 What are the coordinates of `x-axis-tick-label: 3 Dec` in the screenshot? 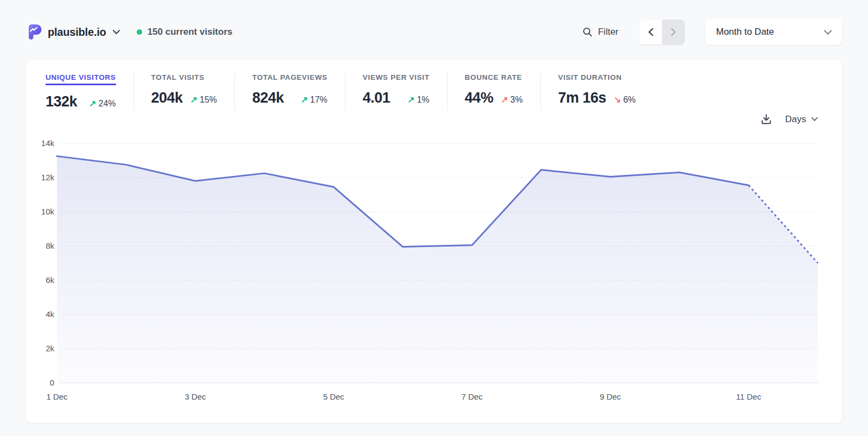 It's located at (195, 396).